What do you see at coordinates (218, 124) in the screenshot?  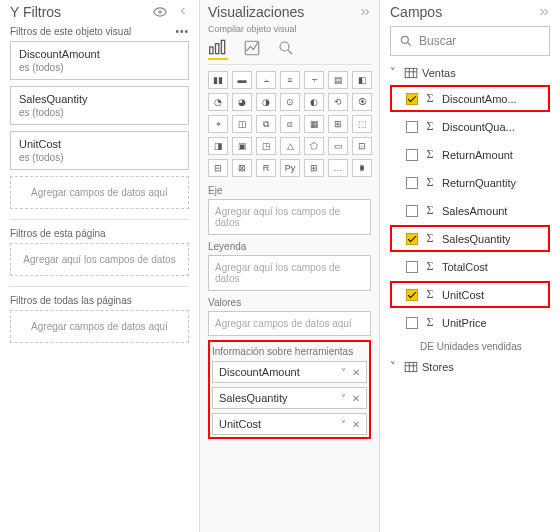 I see `viz-type-icon: ⌖` at bounding box center [218, 124].